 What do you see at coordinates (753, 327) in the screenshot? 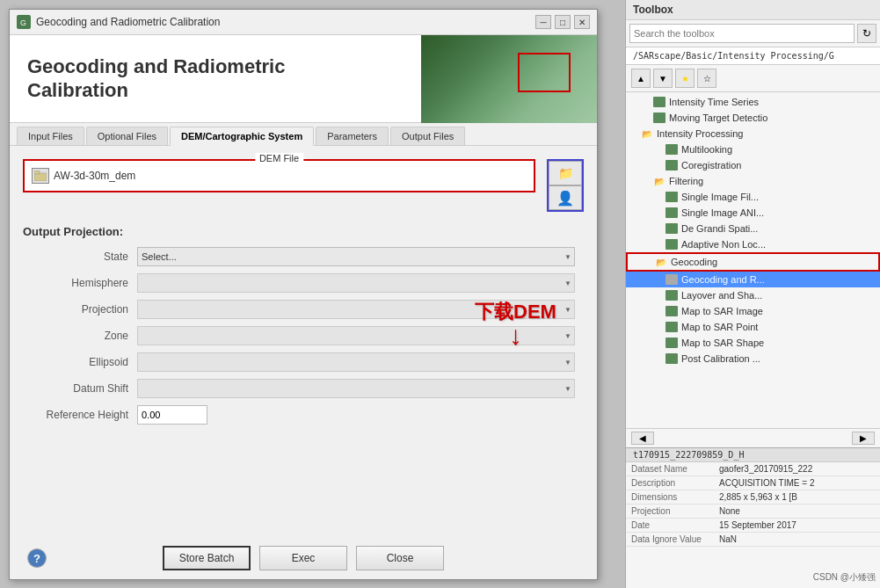
I see `tree-item-map-to-sar-point: Map to SAR Point` at bounding box center [753, 327].